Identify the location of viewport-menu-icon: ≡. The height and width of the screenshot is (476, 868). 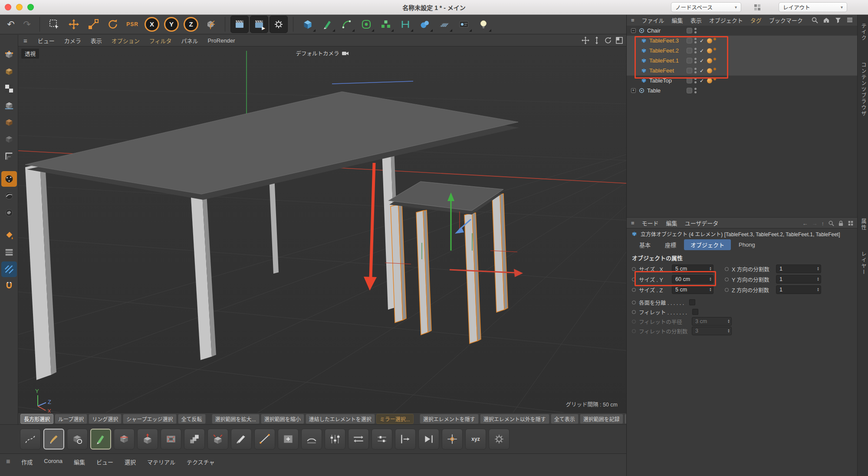
(25, 41).